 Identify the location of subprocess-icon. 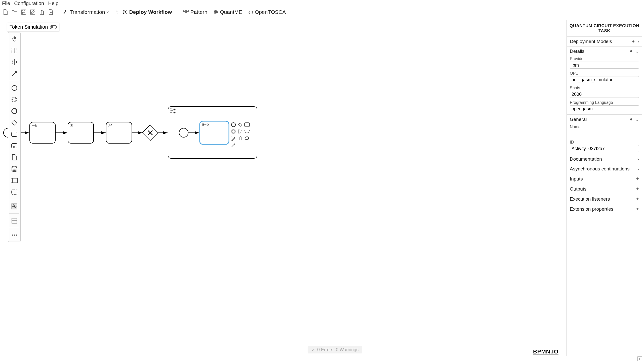
(14, 146).